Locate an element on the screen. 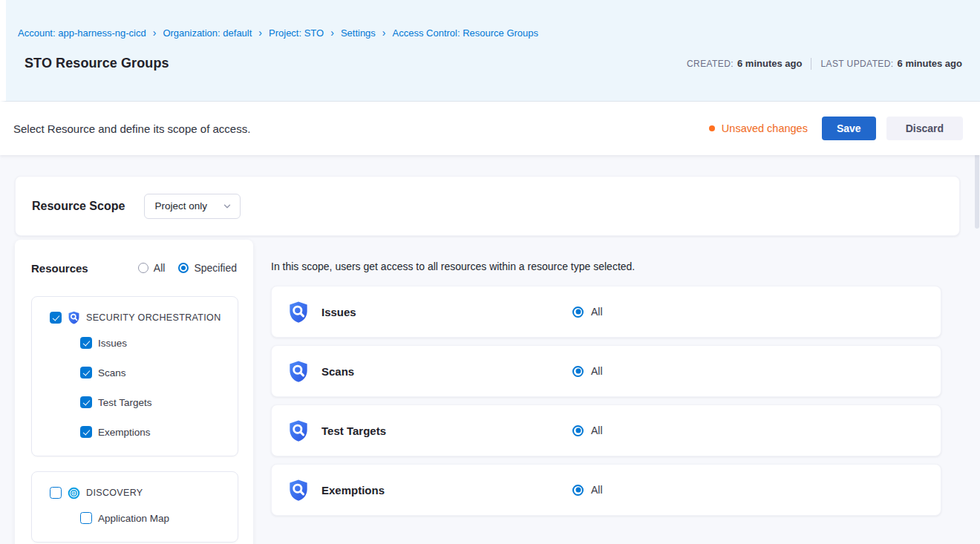  meta-divider is located at coordinates (811, 64).